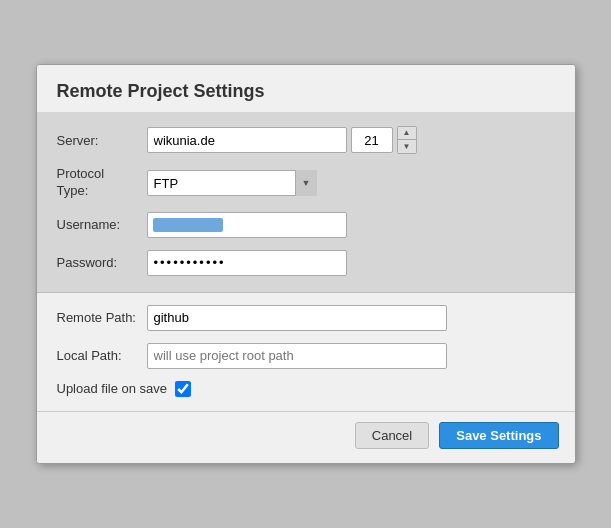  What do you see at coordinates (112, 388) in the screenshot?
I see `upload-on-save-label: Upload file on save` at bounding box center [112, 388].